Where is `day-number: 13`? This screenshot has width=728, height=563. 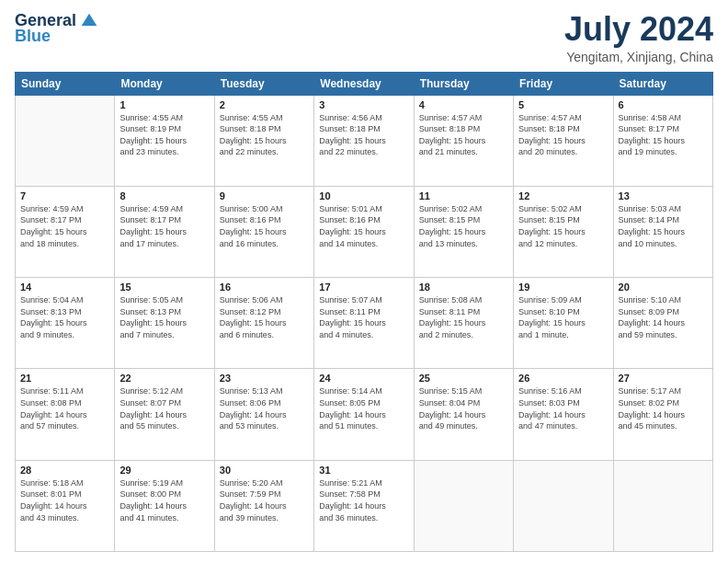 day-number: 13 is located at coordinates (664, 196).